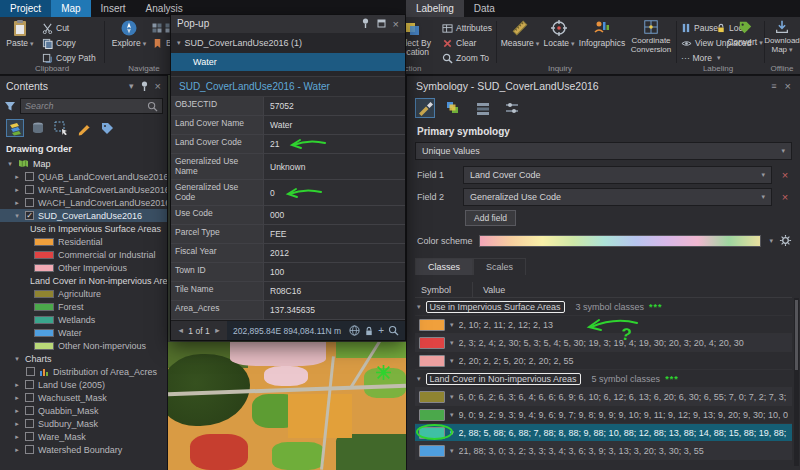  What do you see at coordinates (84, 306) in the screenshot?
I see `legend-item: Forest` at bounding box center [84, 306].